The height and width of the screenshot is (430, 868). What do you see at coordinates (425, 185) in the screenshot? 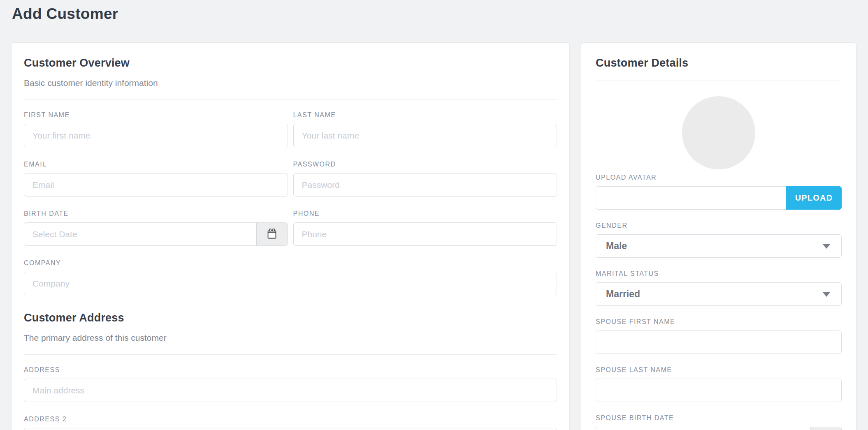
I see `password-input` at bounding box center [425, 185].